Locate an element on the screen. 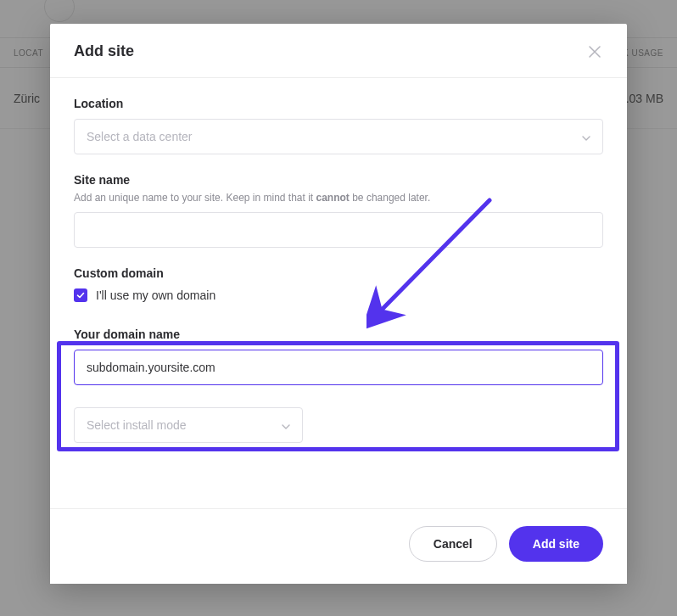 This screenshot has width=677, height=616. modal-header: Add site is located at coordinates (338, 51).